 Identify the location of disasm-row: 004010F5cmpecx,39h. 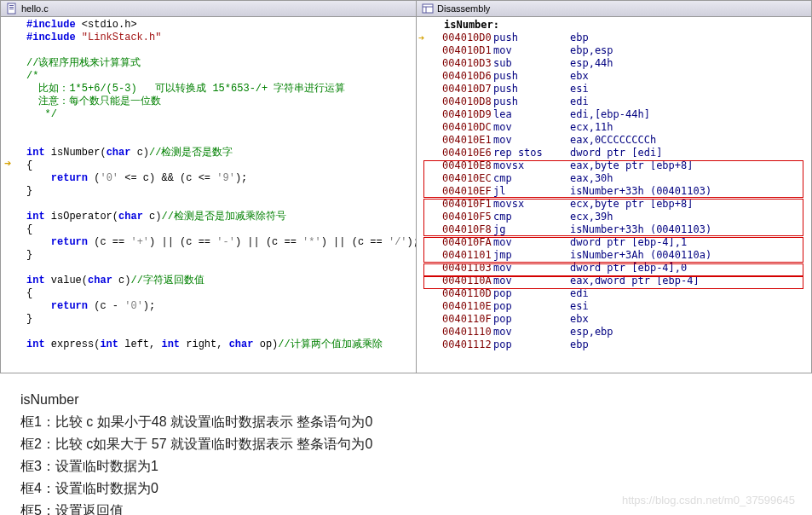
(613, 217).